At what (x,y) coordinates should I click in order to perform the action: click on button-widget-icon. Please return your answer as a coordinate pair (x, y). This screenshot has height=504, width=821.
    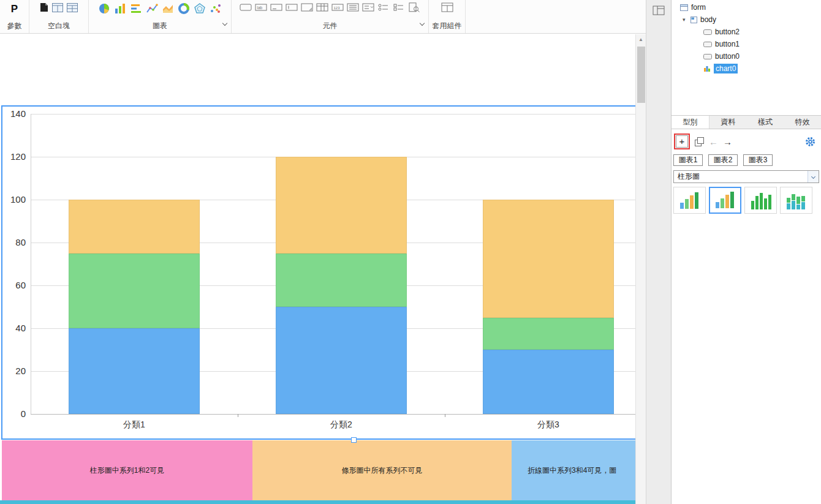
    Looking at the image, I should click on (246, 7).